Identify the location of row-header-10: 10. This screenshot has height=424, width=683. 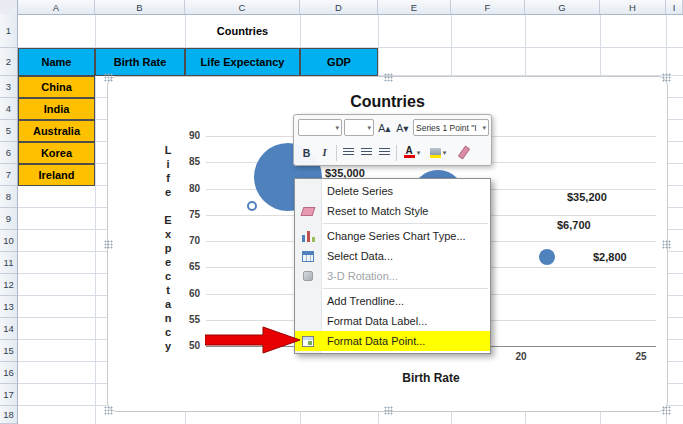
(8, 241).